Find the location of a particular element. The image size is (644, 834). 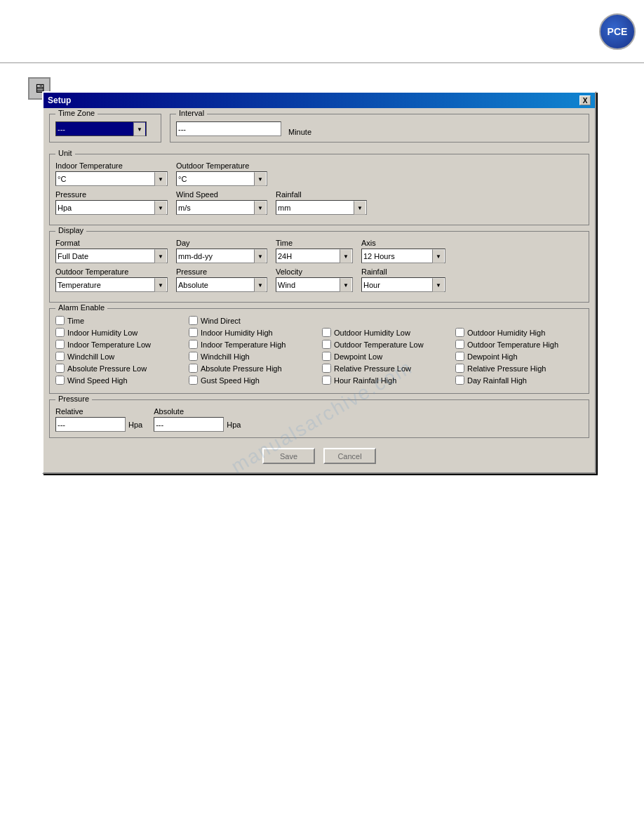

alarm-outdoor-humidity-low-cb is located at coordinates (327, 333).